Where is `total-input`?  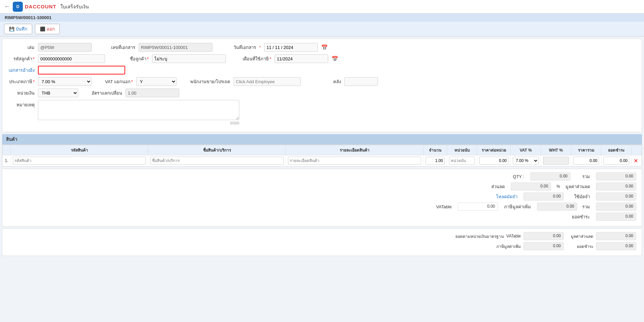 total-input is located at coordinates (586, 161).